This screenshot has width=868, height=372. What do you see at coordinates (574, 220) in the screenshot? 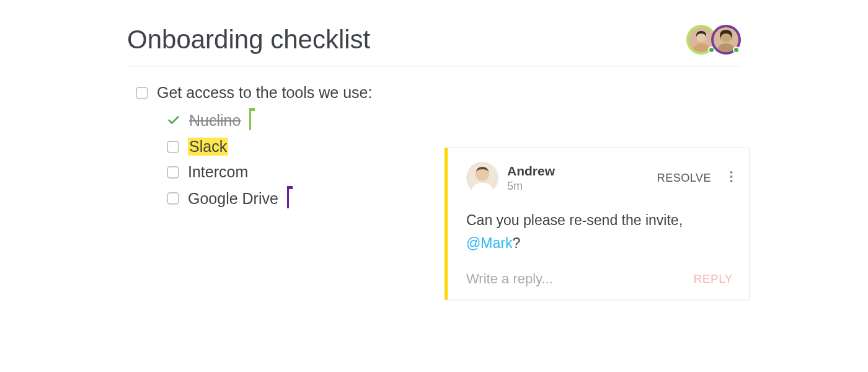
I see `comment-text-pre: Can you please re-send the invite,` at bounding box center [574, 220].